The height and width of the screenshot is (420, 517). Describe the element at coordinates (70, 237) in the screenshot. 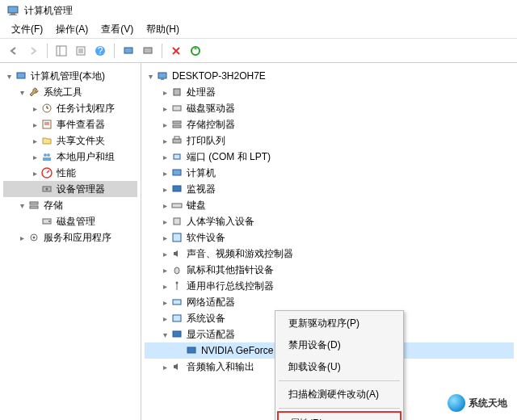

I see `tree-services: ▸ 服务和应用程序` at that location.